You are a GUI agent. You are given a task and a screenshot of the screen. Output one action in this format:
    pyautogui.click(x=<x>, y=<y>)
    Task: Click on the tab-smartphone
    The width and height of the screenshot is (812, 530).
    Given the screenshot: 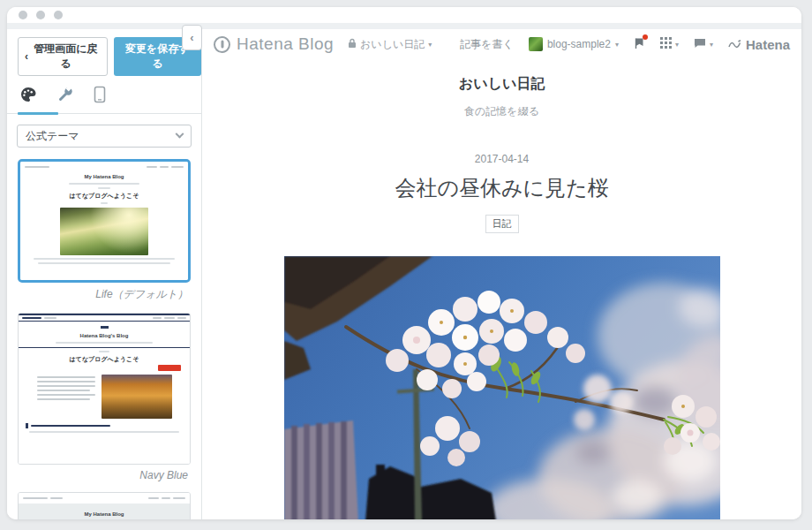 What is the action you would take?
    pyautogui.click(x=112, y=99)
    